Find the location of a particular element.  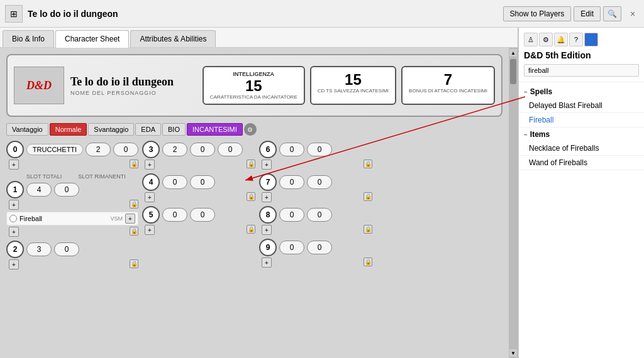

vantaggio-button: Vantaggio is located at coordinates (28, 129).